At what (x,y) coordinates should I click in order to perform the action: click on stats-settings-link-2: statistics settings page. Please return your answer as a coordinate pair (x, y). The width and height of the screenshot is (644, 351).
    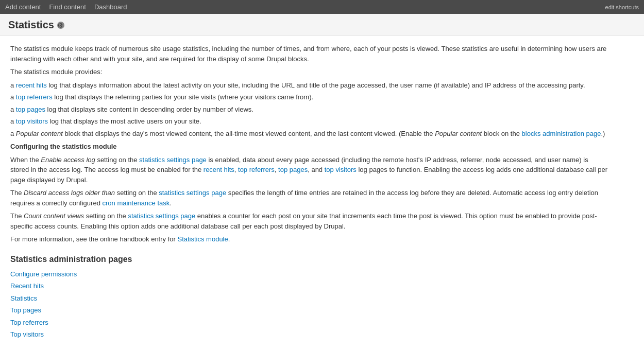
    Looking at the image, I should click on (193, 192).